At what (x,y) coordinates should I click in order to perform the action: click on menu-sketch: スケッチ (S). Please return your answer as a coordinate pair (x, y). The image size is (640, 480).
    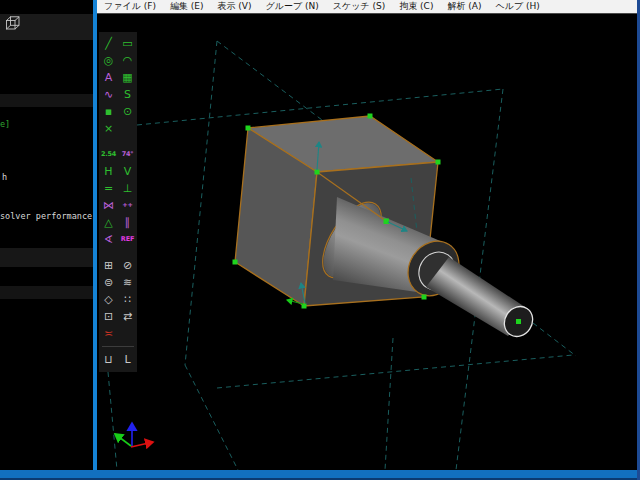
    Looking at the image, I should click on (359, 6).